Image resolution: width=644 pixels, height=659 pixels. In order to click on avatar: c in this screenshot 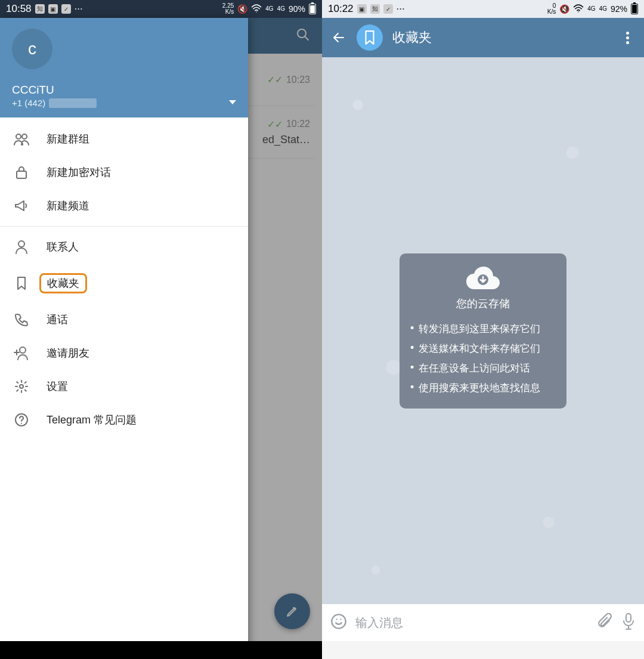, I will do `click(32, 49)`.